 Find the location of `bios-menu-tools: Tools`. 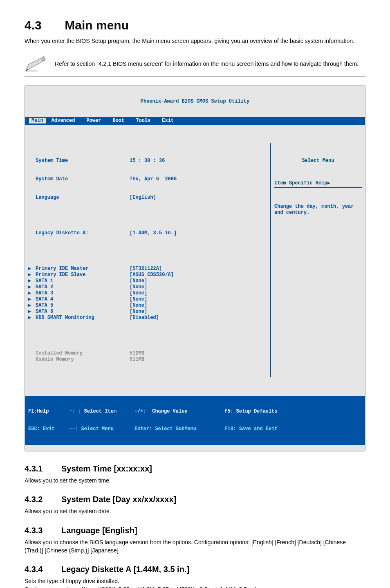

bios-menu-tools: Tools is located at coordinates (143, 121).